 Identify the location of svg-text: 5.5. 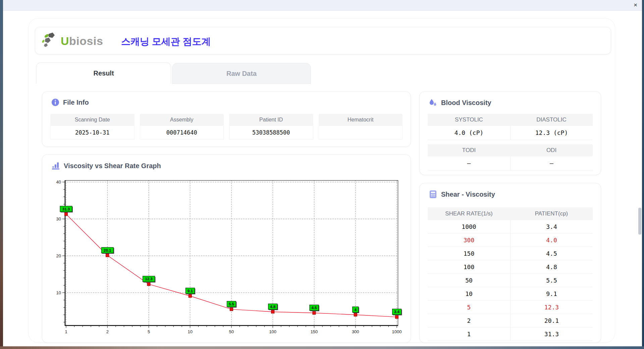
(231, 304).